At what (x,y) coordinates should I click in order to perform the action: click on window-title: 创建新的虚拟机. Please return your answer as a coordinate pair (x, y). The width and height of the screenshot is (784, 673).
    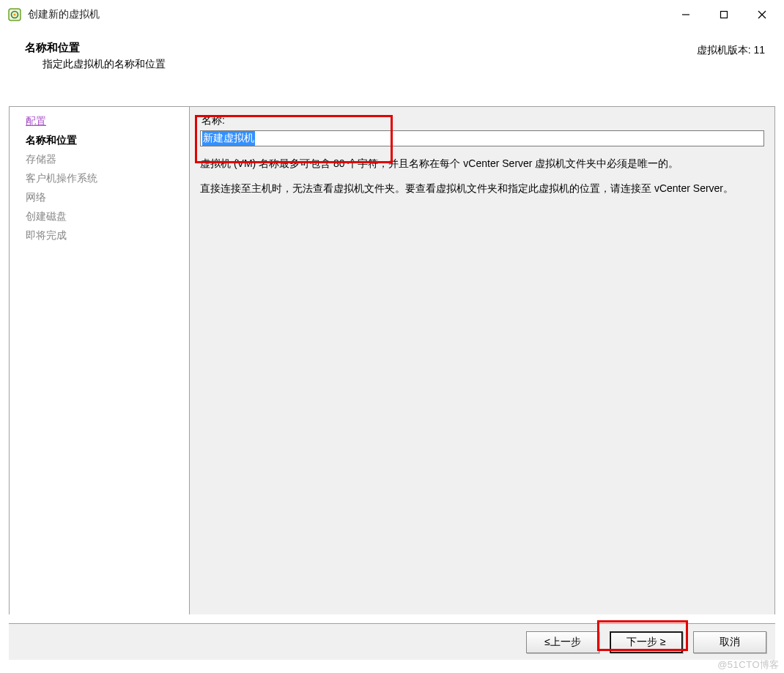
    Looking at the image, I should click on (64, 15).